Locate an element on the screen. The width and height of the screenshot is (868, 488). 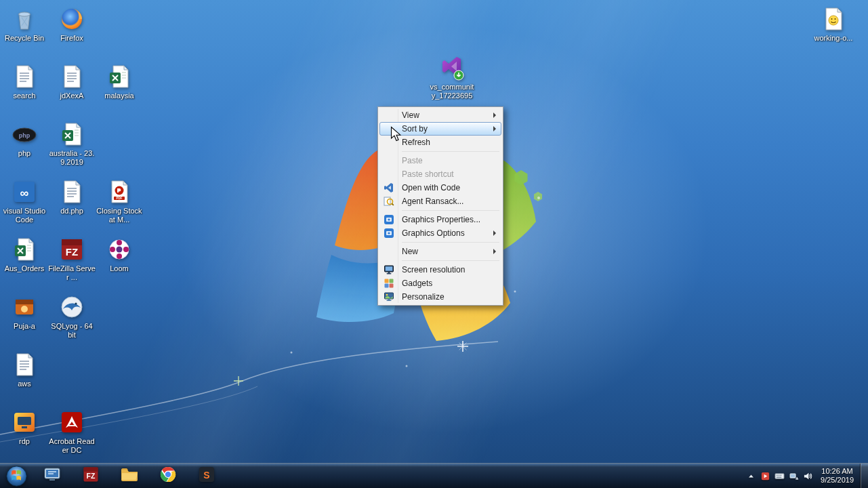
desktop-icon-label: Closing Stock at M... is located at coordinates (119, 216).